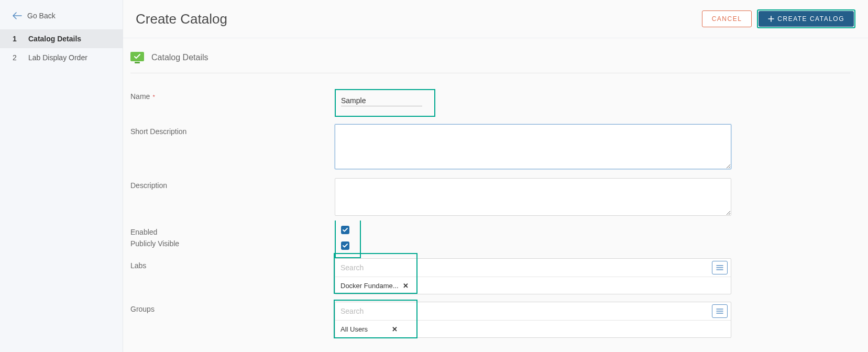 Image resolution: width=868 pixels, height=352 pixels. I want to click on name-label: Name *, so click(233, 95).